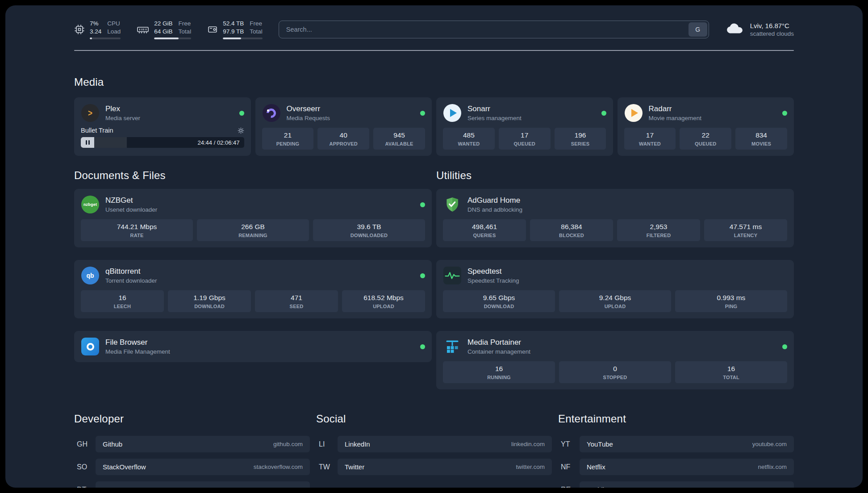 The width and height of the screenshot is (868, 493). Describe the element at coordinates (675, 118) in the screenshot. I see `service-subtitle: Movie management` at that location.